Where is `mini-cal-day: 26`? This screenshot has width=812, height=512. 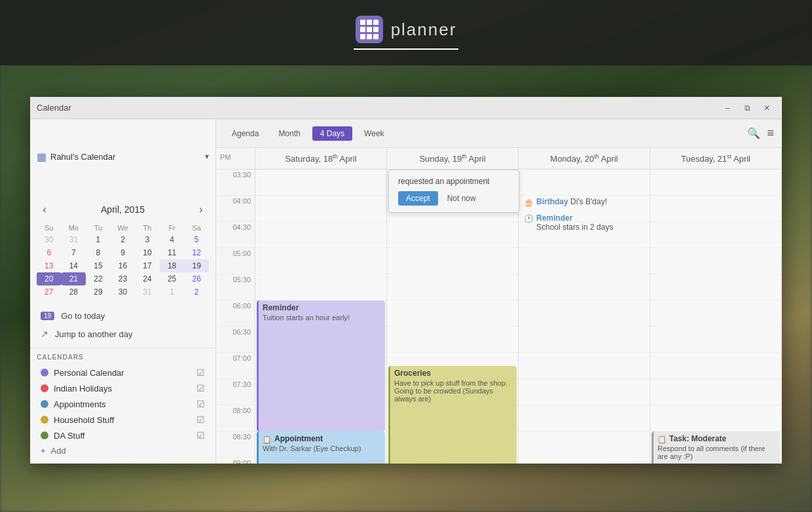
mini-cal-day: 26 is located at coordinates (196, 279).